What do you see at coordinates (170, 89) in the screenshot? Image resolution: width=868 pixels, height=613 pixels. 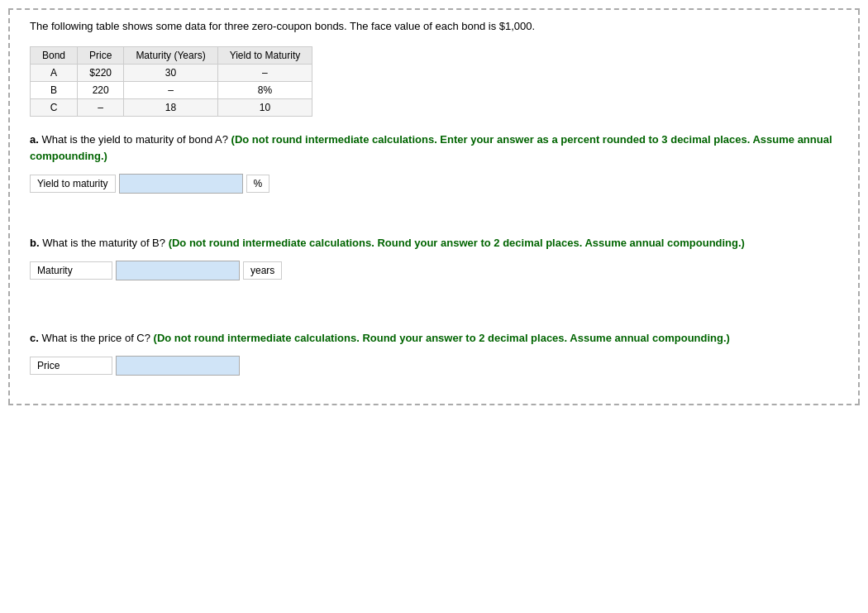 I see `cell-maturity-b: –` at bounding box center [170, 89].